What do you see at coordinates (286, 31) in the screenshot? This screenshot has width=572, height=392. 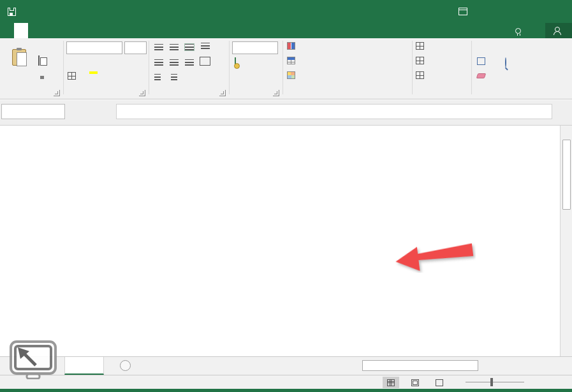 I see `ribbon-tab-bar` at bounding box center [286, 31].